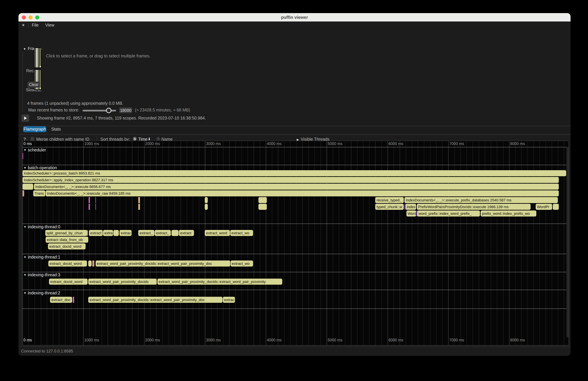 The width and height of the screenshot is (588, 381). Describe the element at coordinates (108, 233) in the screenshot. I see `scope-bar: extra` at that location.